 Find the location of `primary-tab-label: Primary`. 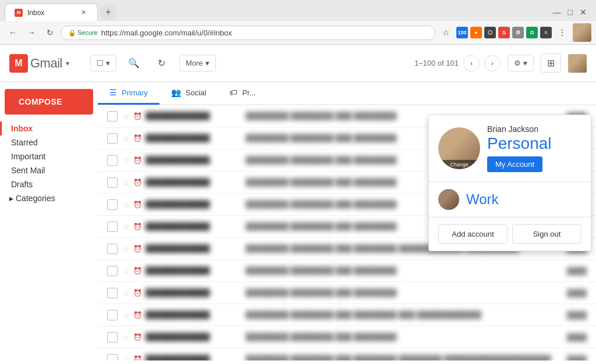

primary-tab-label: Primary is located at coordinates (135, 93).